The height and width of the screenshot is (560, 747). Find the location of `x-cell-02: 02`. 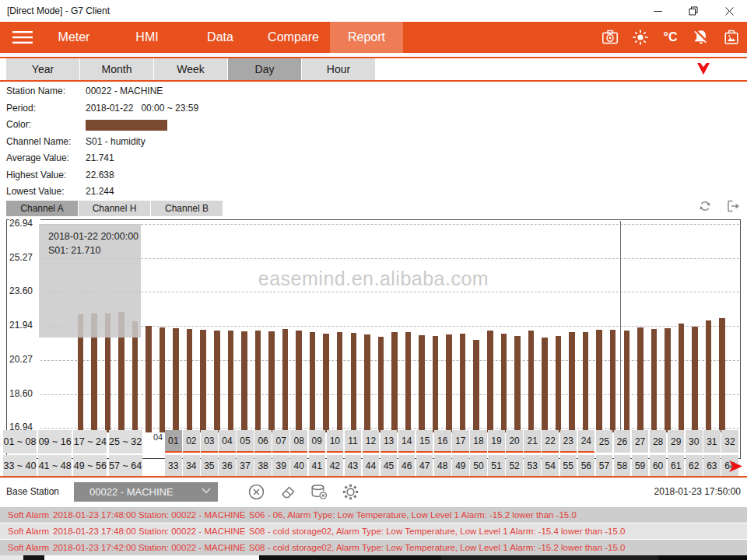

x-cell-02: 02 is located at coordinates (191, 442).